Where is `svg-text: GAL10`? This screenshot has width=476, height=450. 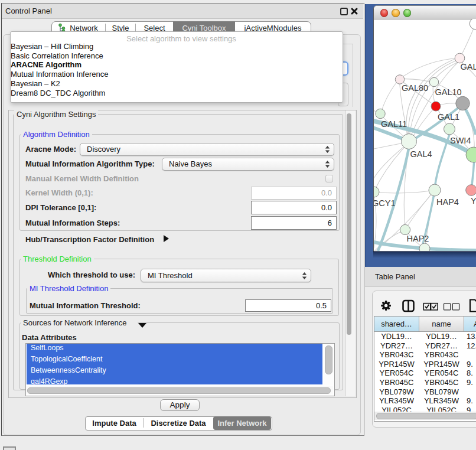
svg-text: GAL10 is located at coordinates (449, 92).